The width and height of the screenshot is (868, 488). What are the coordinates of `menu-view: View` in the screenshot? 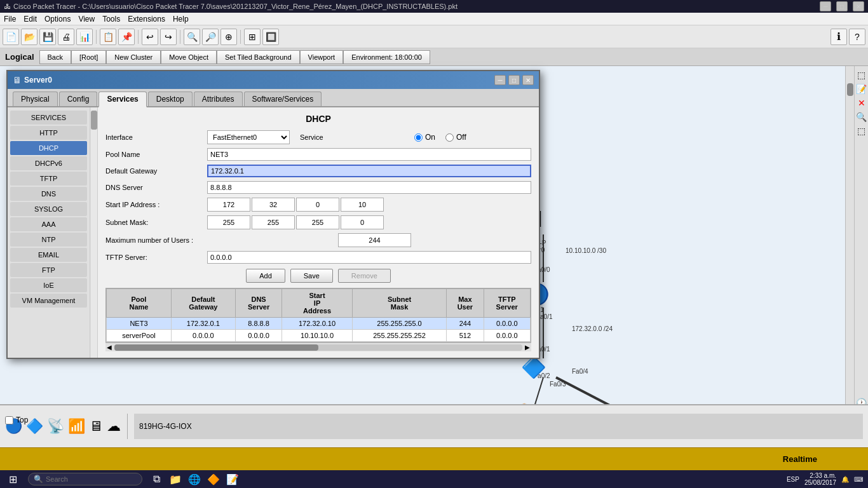 It's located at (86, 19).